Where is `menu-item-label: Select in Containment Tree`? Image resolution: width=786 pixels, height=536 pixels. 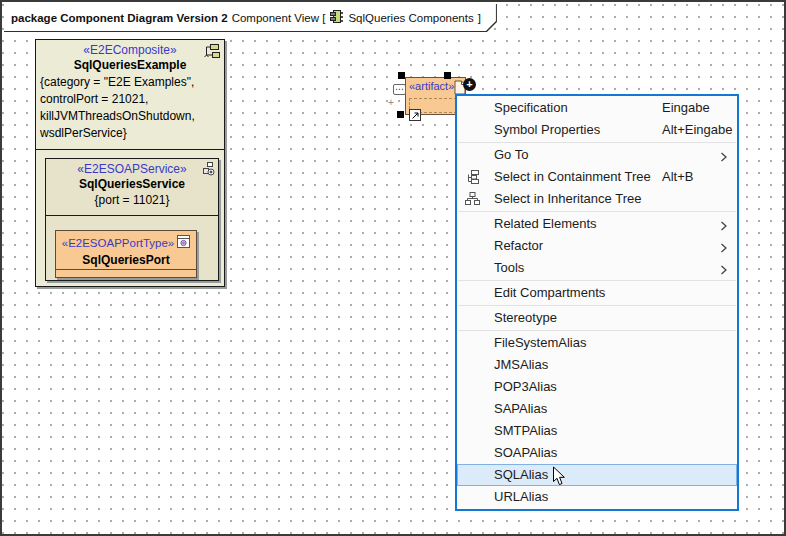
menu-item-label: Select in Containment Tree is located at coordinates (572, 176).